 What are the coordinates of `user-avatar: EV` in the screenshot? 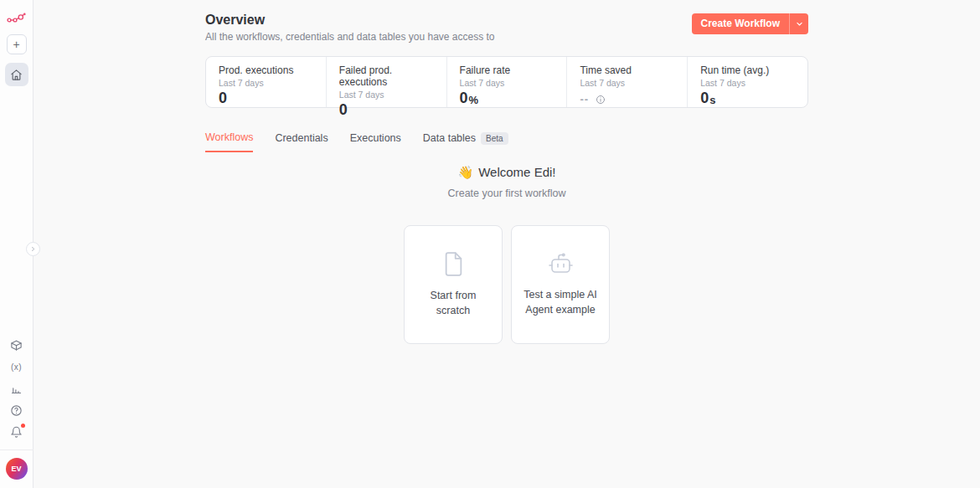 It's located at (17, 469).